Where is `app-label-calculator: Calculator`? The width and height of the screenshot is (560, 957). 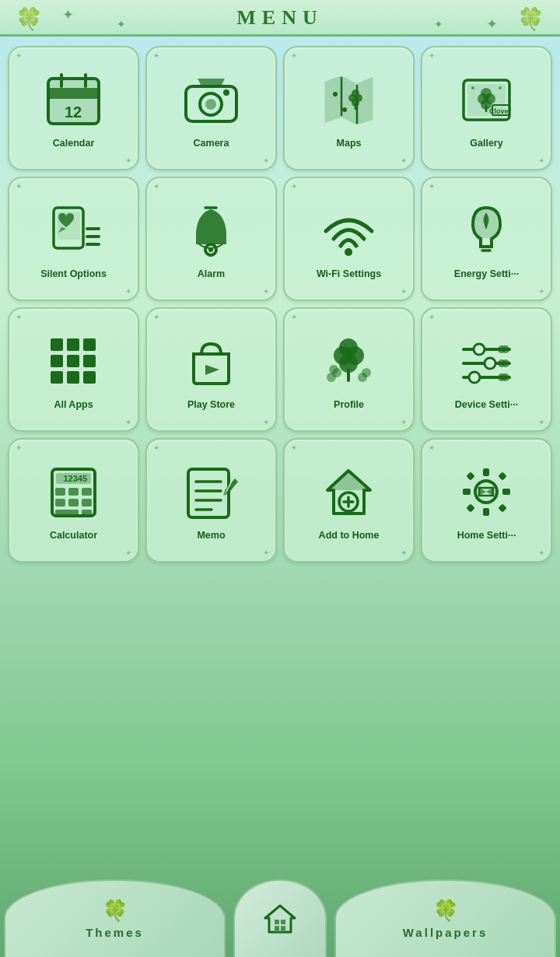 app-label-calculator: Calculator is located at coordinates (73, 535).